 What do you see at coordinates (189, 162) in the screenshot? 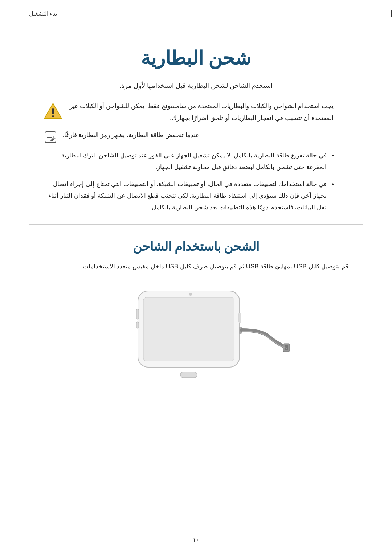
I see `bullet-item-2: في حالة تفريغ طاقة البطارية بالكامل، لا …` at bounding box center [189, 162].